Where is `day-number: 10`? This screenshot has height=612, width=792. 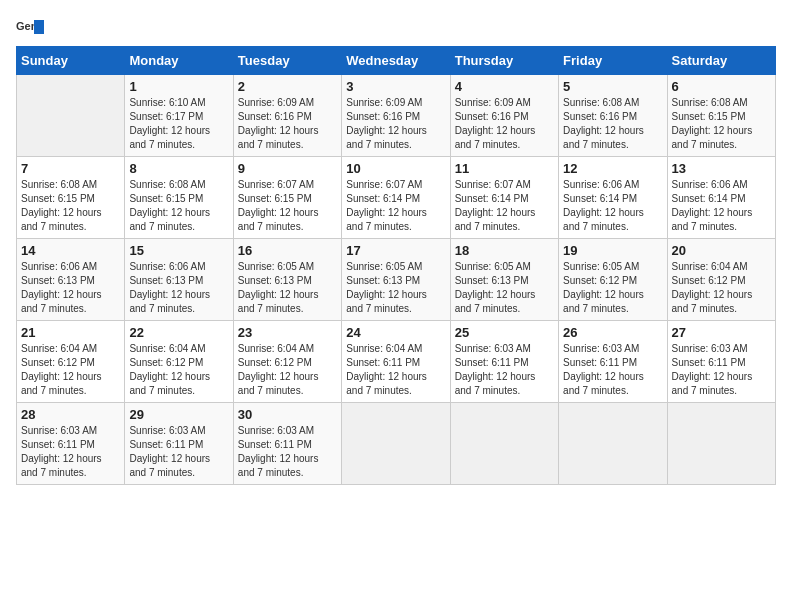
day-number: 10 is located at coordinates (396, 168).